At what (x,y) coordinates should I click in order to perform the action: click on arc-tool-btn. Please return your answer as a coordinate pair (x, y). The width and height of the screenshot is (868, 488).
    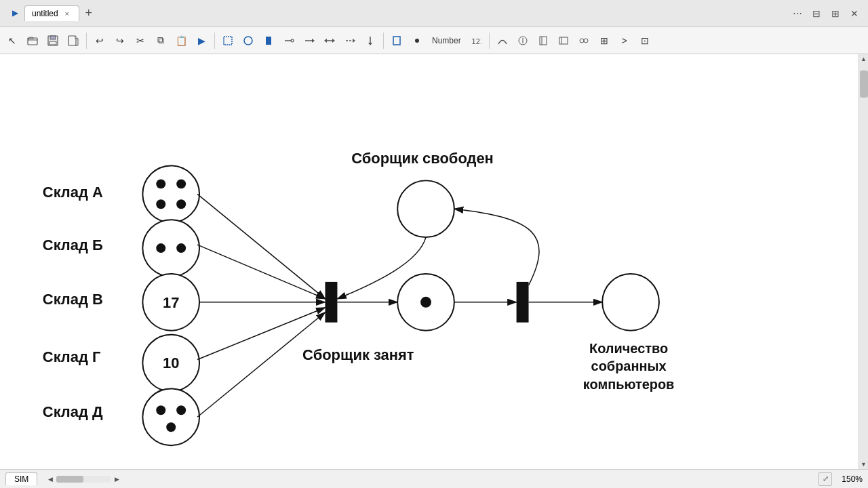
    Looking at the image, I should click on (309, 41).